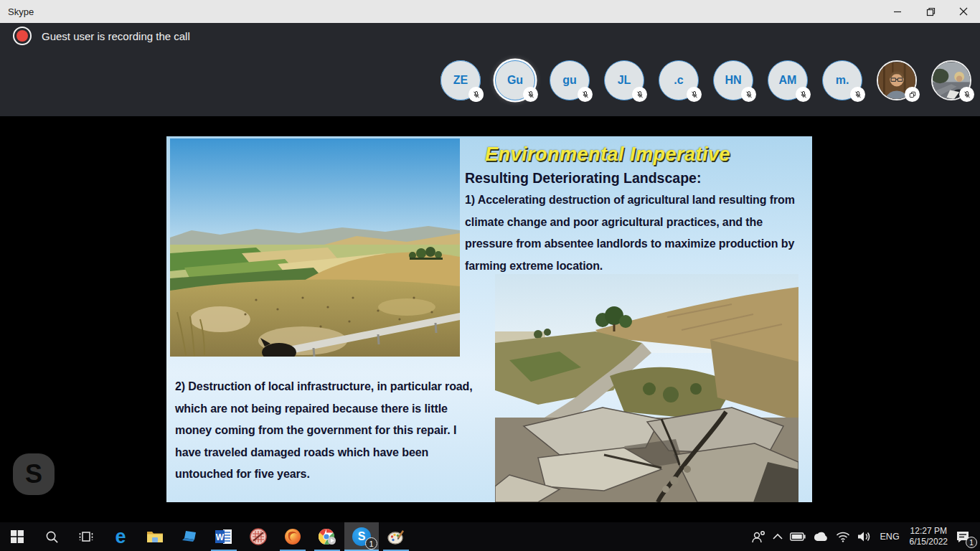 The height and width of the screenshot is (551, 980). What do you see at coordinates (362, 537) in the screenshot?
I see `taskbar-skype-active: S 1` at bounding box center [362, 537].